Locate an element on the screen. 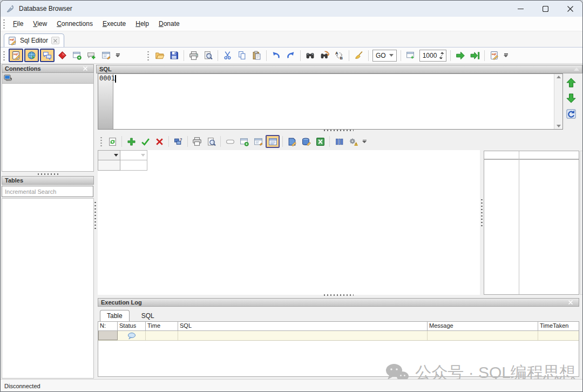  menu-help: Help is located at coordinates (143, 24).